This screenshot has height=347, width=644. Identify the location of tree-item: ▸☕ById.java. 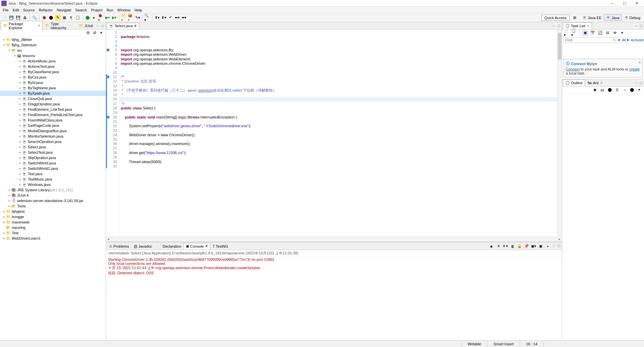
(53, 83).